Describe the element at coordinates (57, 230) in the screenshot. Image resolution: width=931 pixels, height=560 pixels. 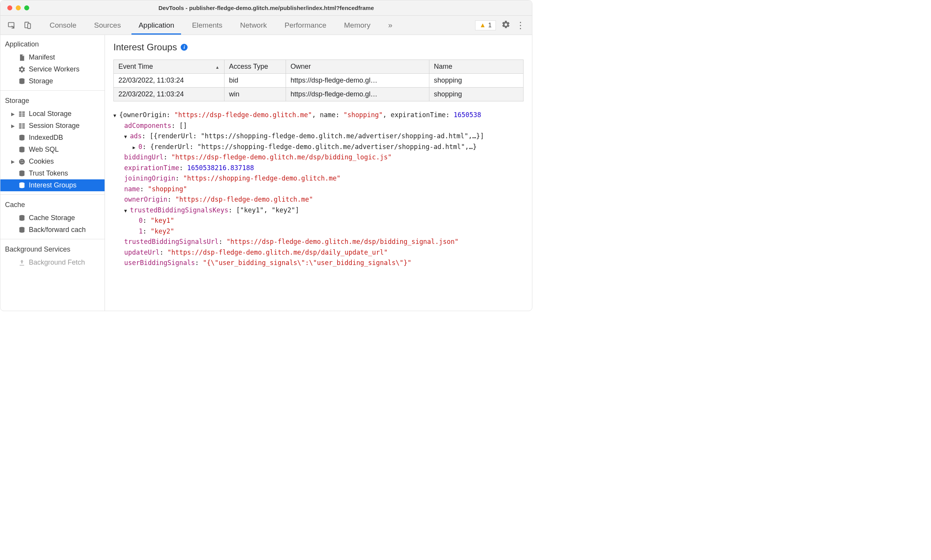
I see `sidebar-item-label: Back/forward cach` at that location.